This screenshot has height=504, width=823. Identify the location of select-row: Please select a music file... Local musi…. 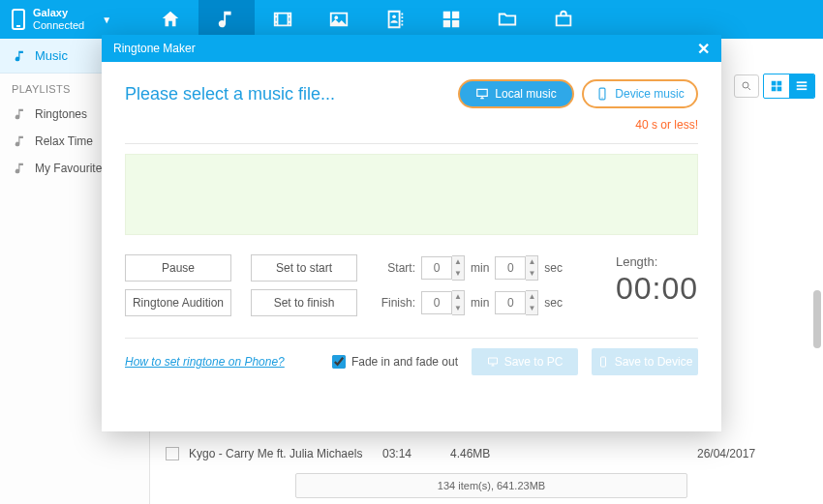
(412, 94).